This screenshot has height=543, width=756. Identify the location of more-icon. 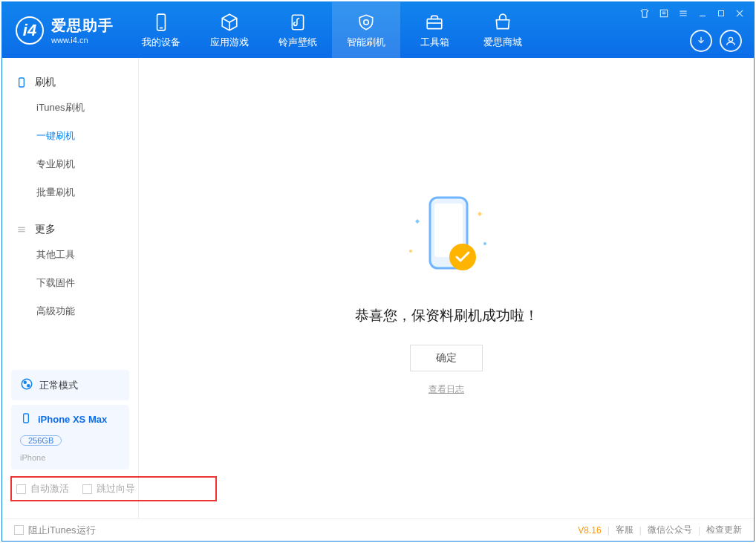
(22, 230).